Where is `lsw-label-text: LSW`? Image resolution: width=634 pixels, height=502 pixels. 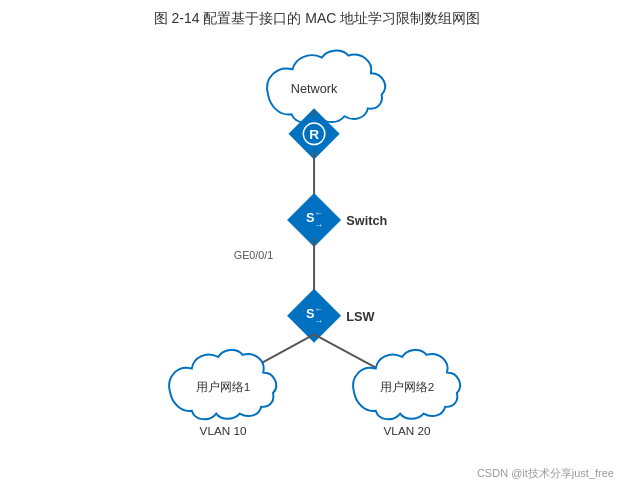 lsw-label-text: LSW is located at coordinates (360, 316).